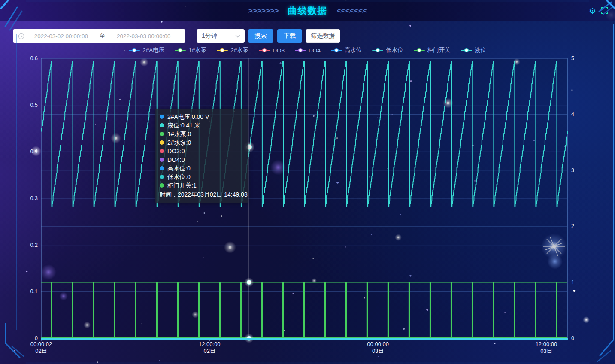 Image resolution: width=615 pixels, height=364 pixels. I want to click on legend-item-DO3: DO3, so click(272, 50).